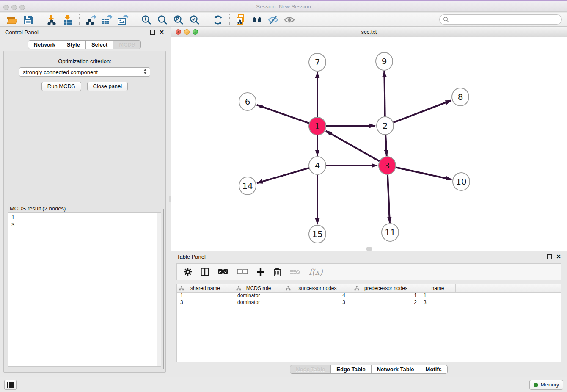 The width and height of the screenshot is (567, 392). What do you see at coordinates (317, 234) in the screenshot?
I see `graph-node-15: 15` at bounding box center [317, 234].